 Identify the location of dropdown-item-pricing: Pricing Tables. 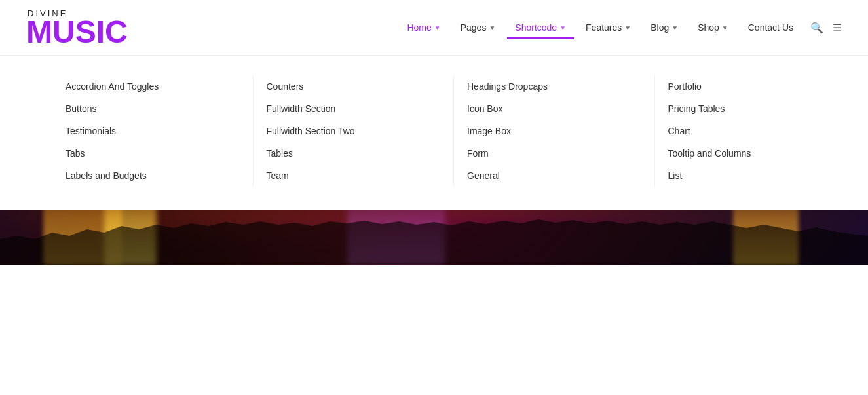
(755, 109).